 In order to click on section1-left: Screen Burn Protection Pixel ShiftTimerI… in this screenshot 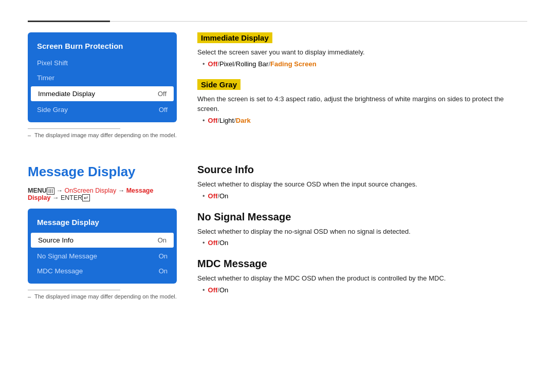, I will do `click(102, 85)`.